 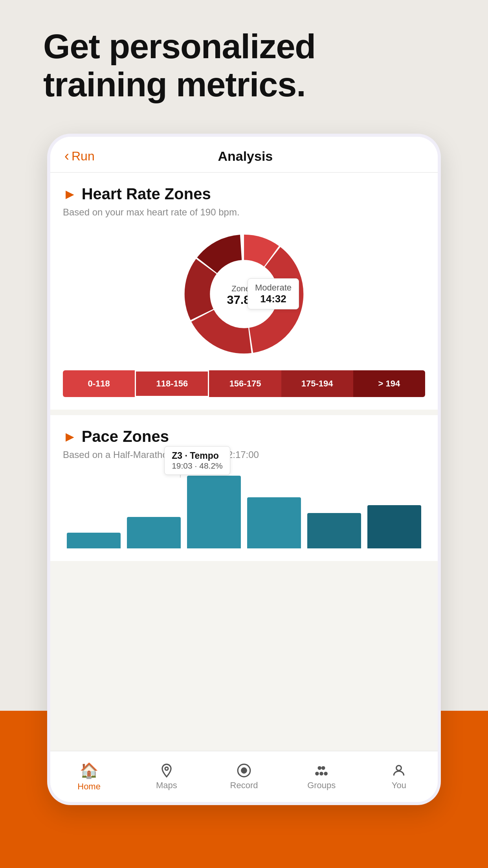 I want to click on pace-tooltip-line2: 19:03 · 48.2%, so click(x=197, y=466).